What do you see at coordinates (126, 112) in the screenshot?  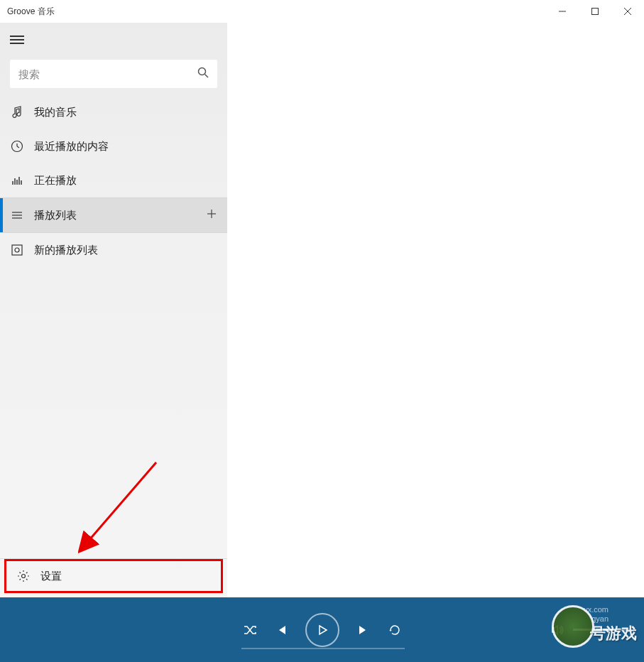 I see `nav-label: 我的音乐` at bounding box center [126, 112].